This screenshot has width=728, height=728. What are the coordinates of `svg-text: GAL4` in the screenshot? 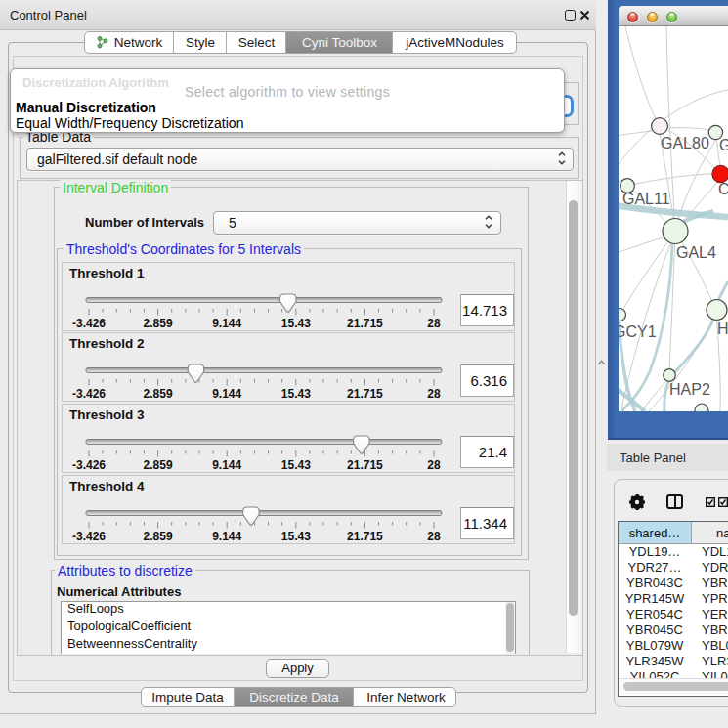 It's located at (696, 252).